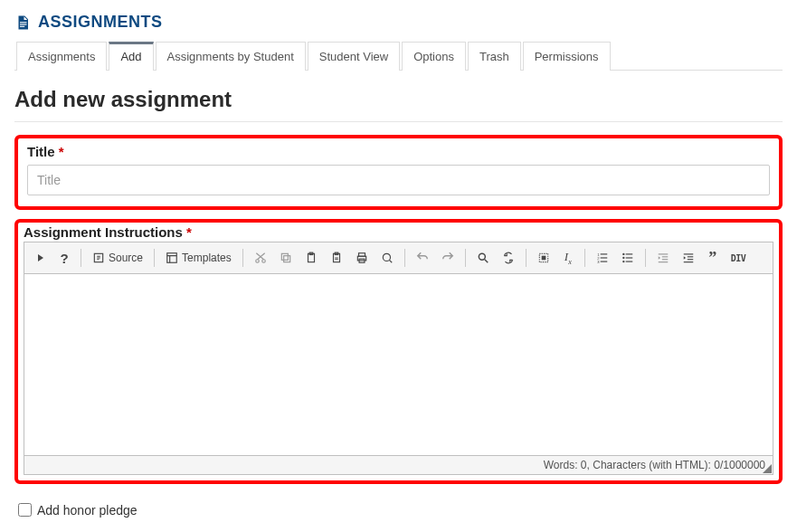  I want to click on indent-button, so click(688, 258).